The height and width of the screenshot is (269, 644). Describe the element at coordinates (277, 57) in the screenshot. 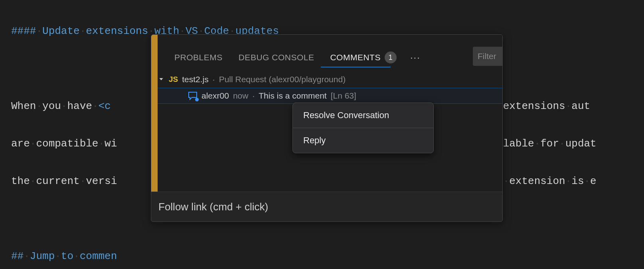

I see `tab-debug-console: DEBUG CONSOLE` at that location.